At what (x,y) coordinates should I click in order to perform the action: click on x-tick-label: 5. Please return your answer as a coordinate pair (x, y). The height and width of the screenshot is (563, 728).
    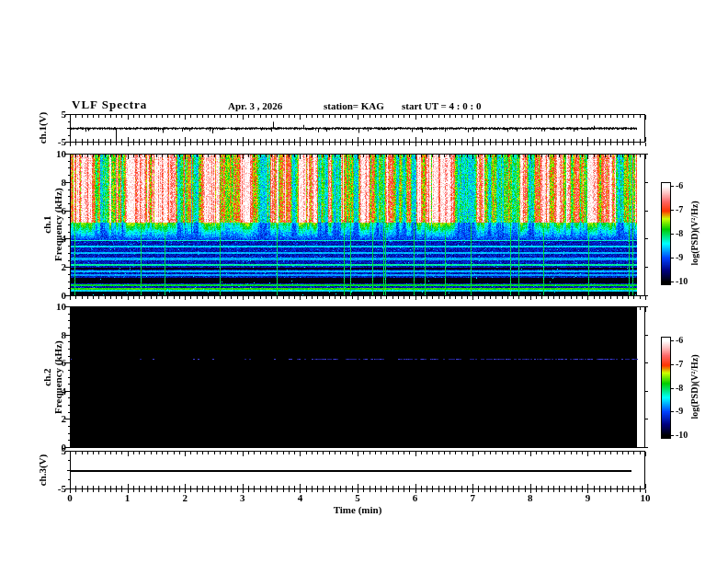
    Looking at the image, I should click on (358, 499).